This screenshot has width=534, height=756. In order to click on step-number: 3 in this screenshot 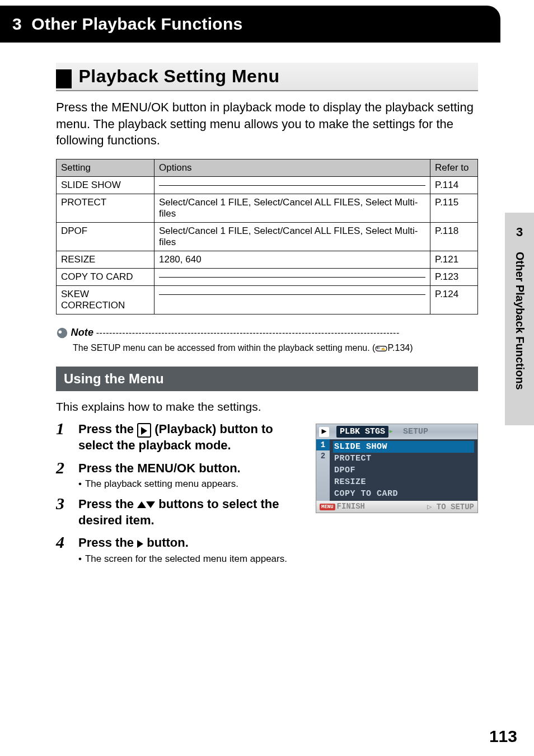, I will do `click(60, 504)`.